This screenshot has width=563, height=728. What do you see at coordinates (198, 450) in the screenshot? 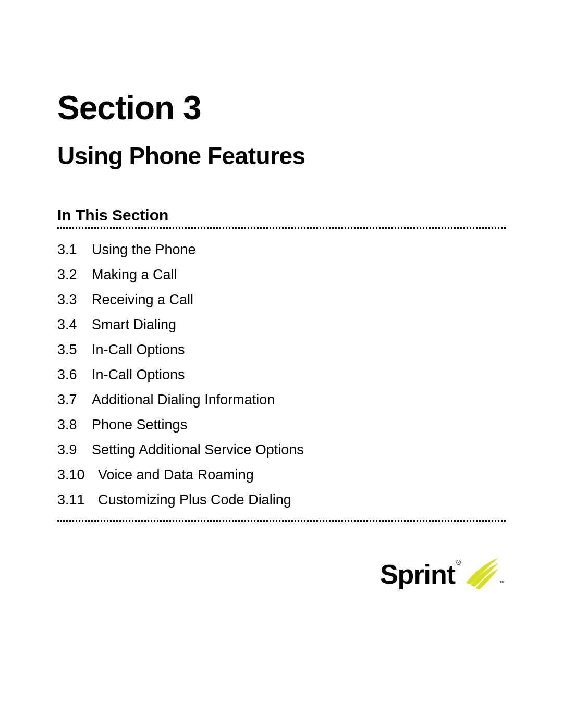
I see `toc-title: Setting Additional Service Options` at bounding box center [198, 450].